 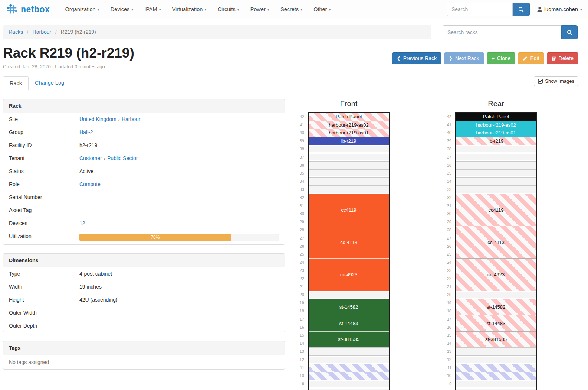 I want to click on unit-number: 31, so click(x=302, y=206).